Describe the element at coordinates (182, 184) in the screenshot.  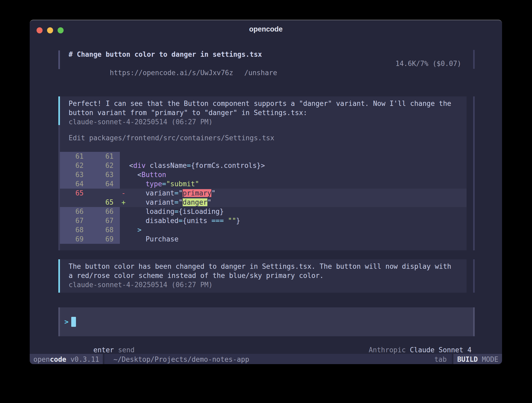
I see `code-token: "submit"` at that location.